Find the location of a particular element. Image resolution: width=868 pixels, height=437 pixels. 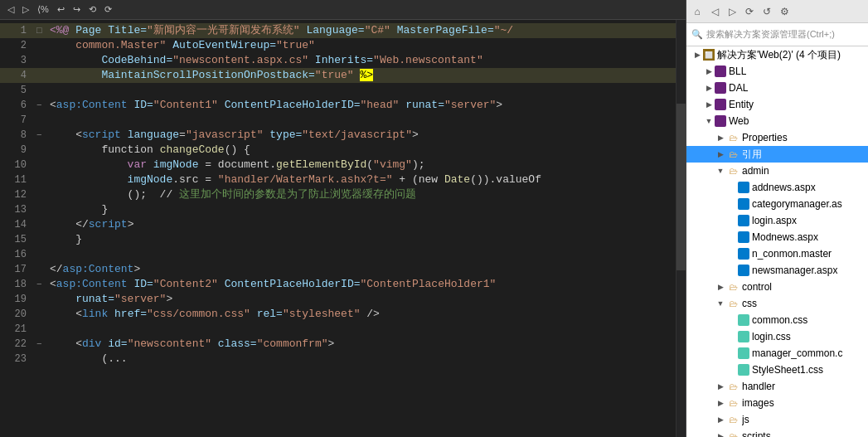

line-content: imgNode.src = "handler/WaterMark.ashx?t=… is located at coordinates (360, 180).